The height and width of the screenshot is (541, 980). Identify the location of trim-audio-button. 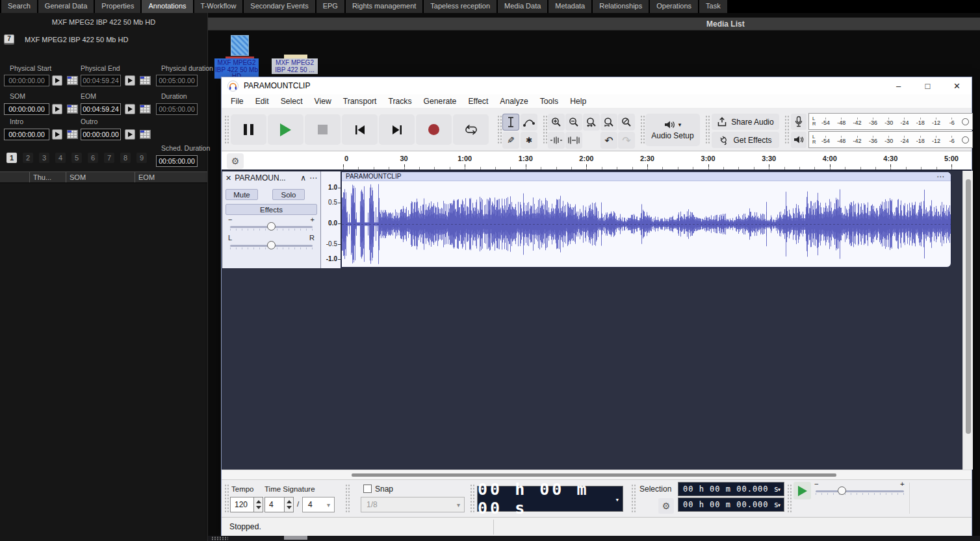
(556, 140).